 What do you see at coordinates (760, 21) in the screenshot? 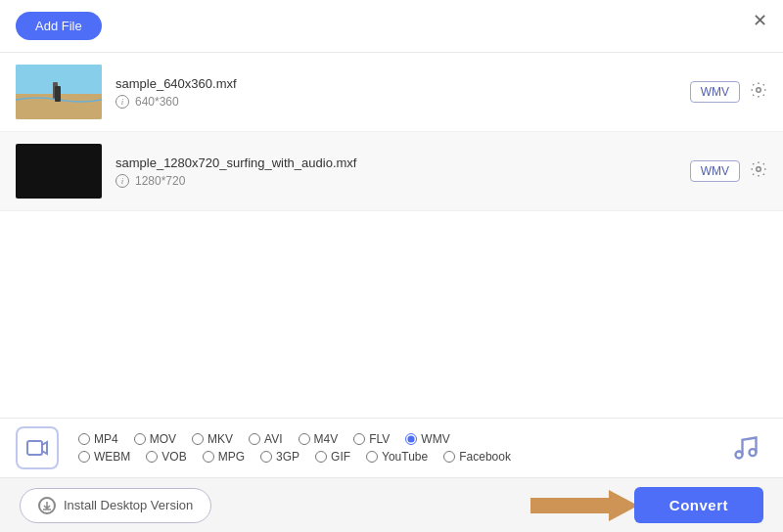
I see `close-button: ✕` at bounding box center [760, 21].